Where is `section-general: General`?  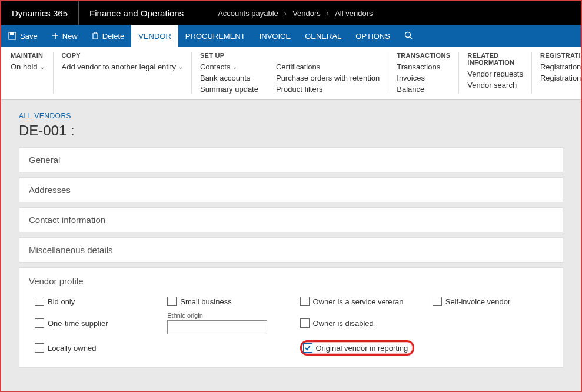 section-general: General is located at coordinates (291, 160).